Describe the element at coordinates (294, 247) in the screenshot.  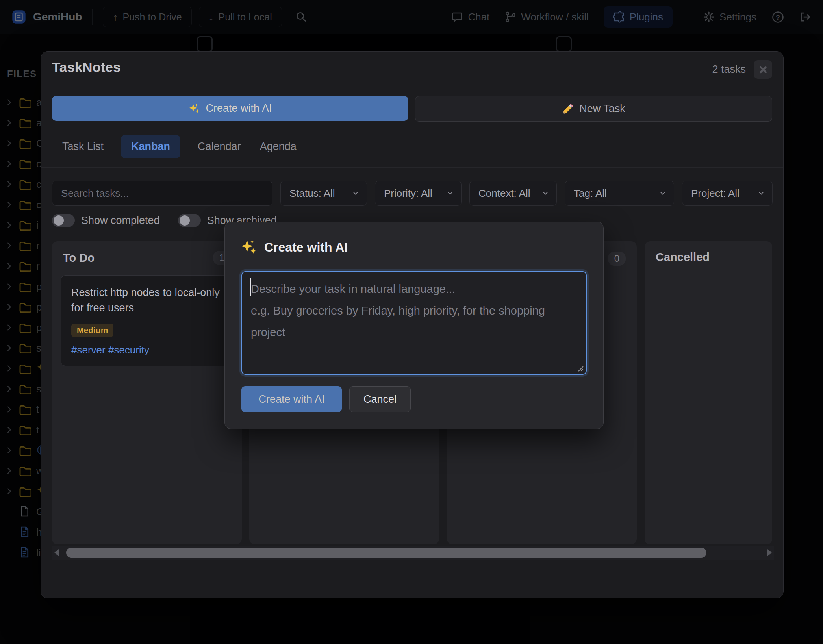
I see `dialog-title: Create with AI` at that location.